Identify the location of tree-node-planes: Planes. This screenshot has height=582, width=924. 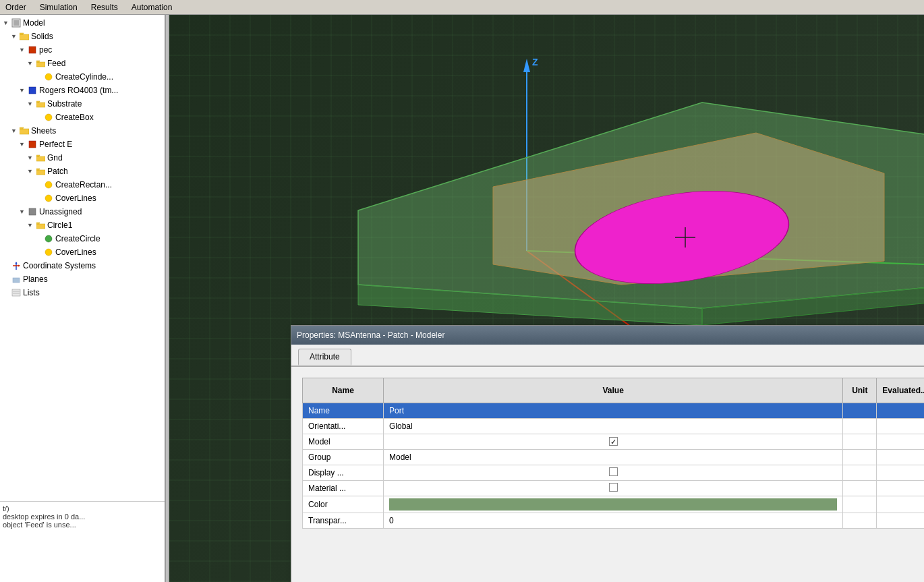
(82, 279).